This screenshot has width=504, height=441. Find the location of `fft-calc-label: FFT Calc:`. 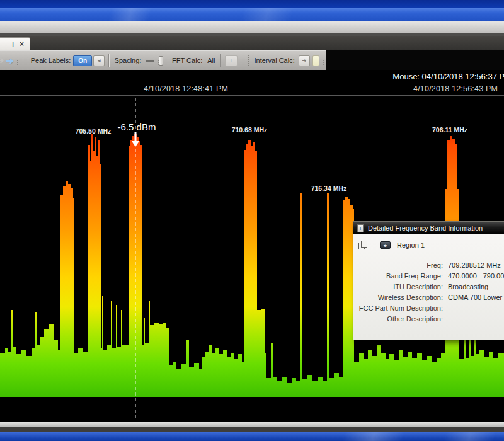

fft-calc-label: FFT Calc: is located at coordinates (187, 60).